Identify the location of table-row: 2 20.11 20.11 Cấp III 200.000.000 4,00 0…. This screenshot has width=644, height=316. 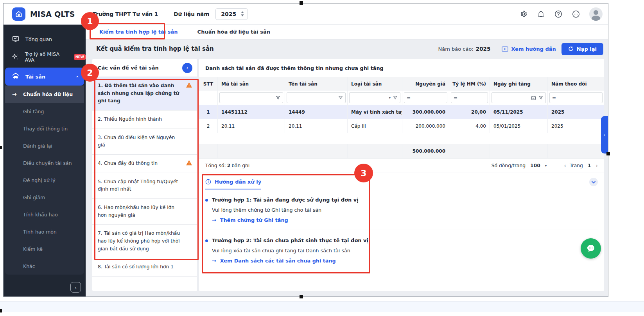
(402, 126).